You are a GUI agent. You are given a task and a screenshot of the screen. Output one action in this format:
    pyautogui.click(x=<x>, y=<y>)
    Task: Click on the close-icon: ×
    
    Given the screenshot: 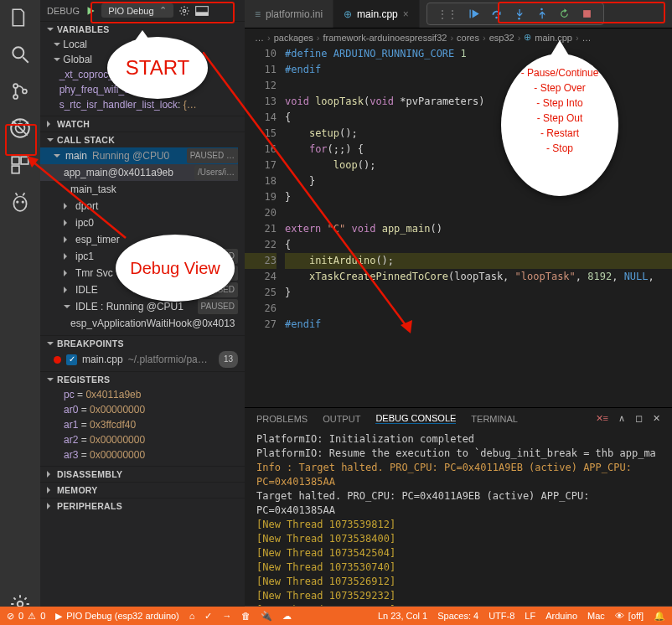 What is the action you would take?
    pyautogui.click(x=406, y=14)
    